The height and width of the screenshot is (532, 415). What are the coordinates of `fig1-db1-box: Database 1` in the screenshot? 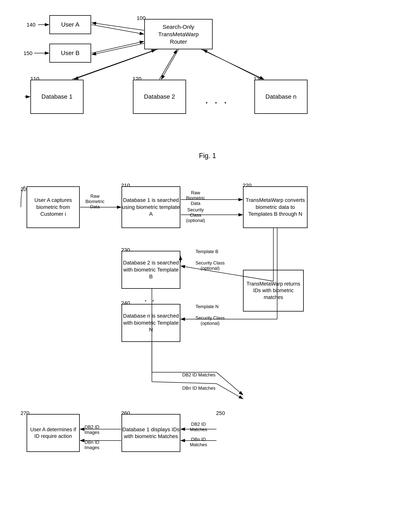 It's located at (57, 97).